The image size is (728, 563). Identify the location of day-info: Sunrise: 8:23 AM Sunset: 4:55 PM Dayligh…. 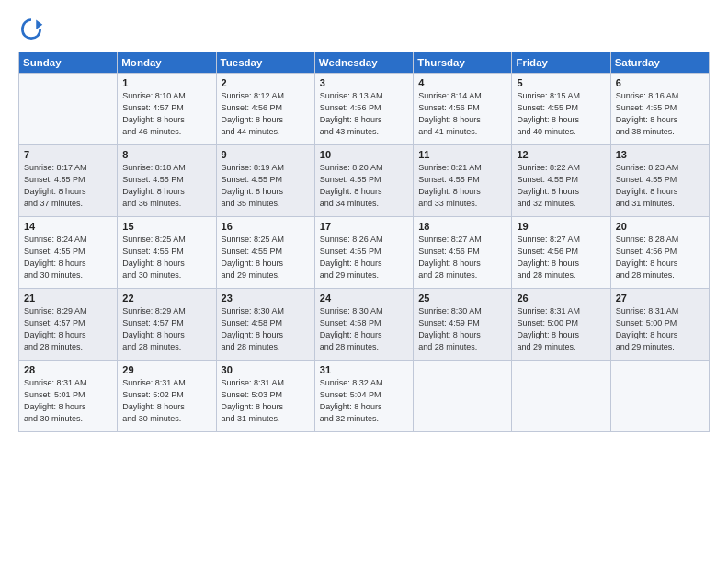
(660, 186).